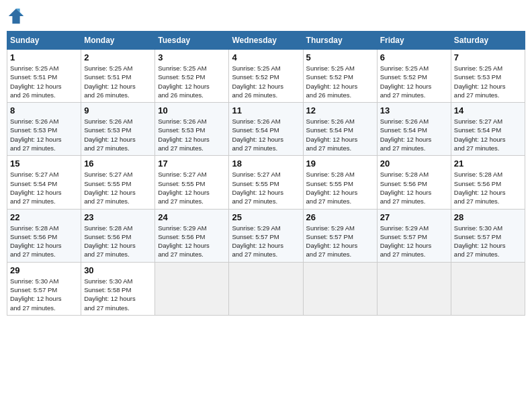  What do you see at coordinates (488, 218) in the screenshot?
I see `day-number: 28` at bounding box center [488, 218].